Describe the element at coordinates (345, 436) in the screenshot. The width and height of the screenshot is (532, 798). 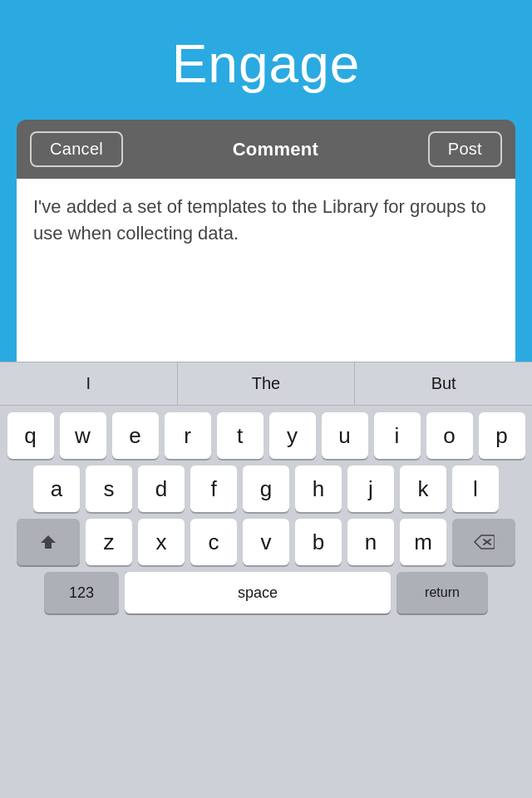
I see `key-u: u` at that location.